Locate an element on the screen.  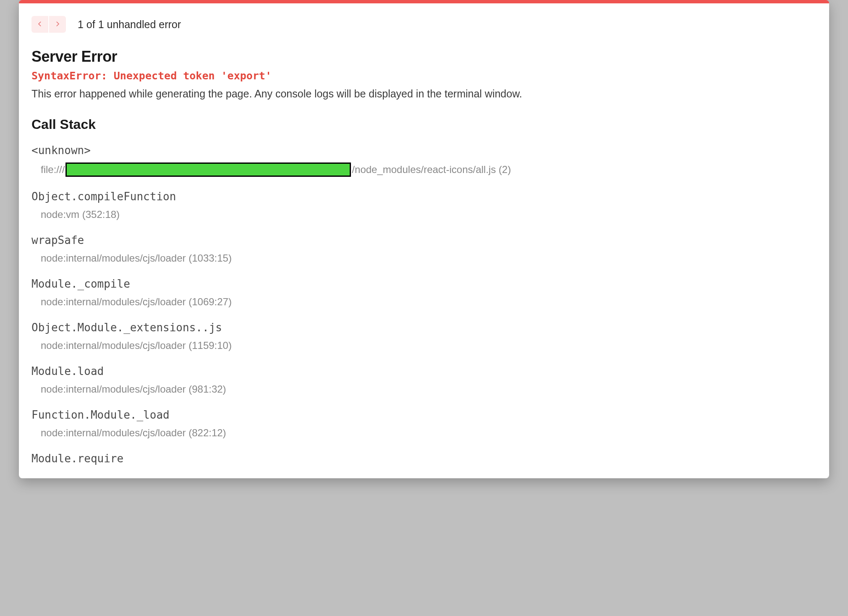
error-title: Server Error is located at coordinates (424, 57).